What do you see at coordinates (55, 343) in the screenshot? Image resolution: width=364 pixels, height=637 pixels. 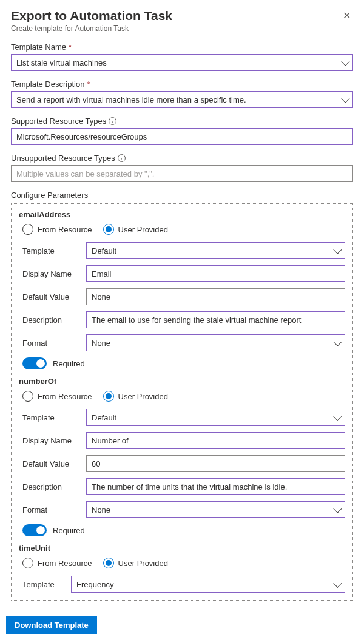 I see `row-label-format: Format` at bounding box center [55, 343].